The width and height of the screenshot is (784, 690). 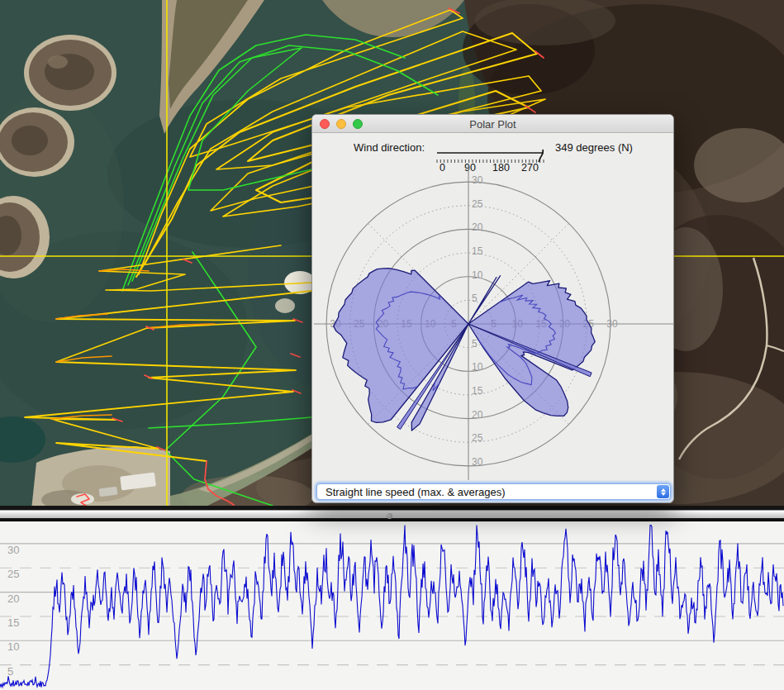 What do you see at coordinates (491, 493) in the screenshot?
I see `plot-type-value: Straight line speed (max. & averages)` at bounding box center [491, 493].